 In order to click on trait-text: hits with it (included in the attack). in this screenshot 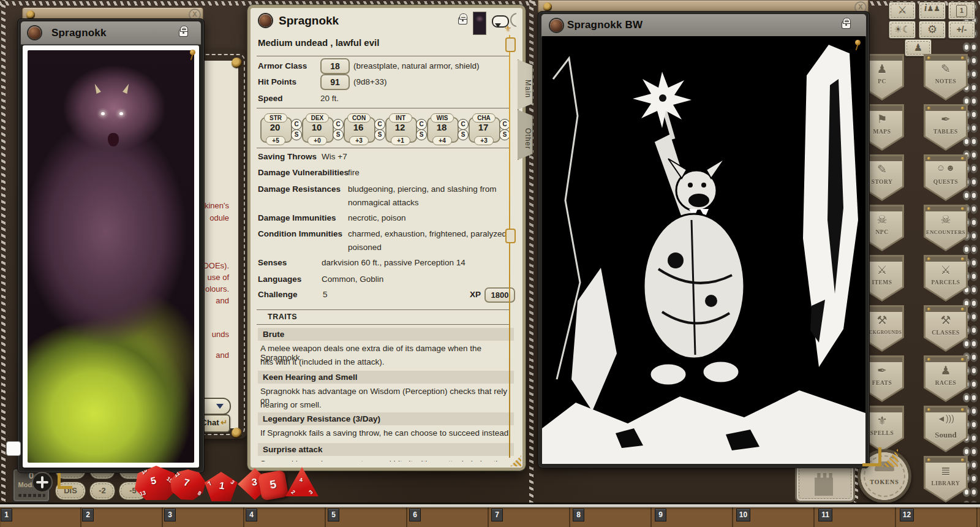, I will do `click(322, 362)`.